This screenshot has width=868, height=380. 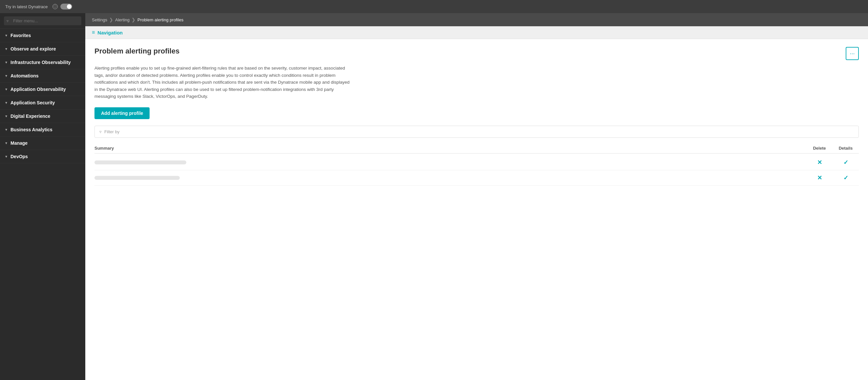 I want to click on sidebar-item-label: Digital Experience, so click(x=30, y=116).